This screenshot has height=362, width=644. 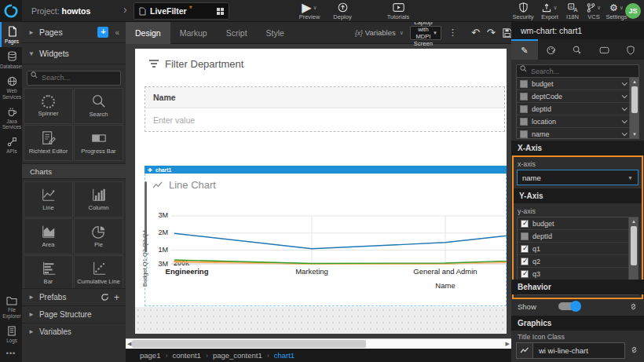 What do you see at coordinates (507, 33) in the screenshot?
I see `save-icon` at bounding box center [507, 33].